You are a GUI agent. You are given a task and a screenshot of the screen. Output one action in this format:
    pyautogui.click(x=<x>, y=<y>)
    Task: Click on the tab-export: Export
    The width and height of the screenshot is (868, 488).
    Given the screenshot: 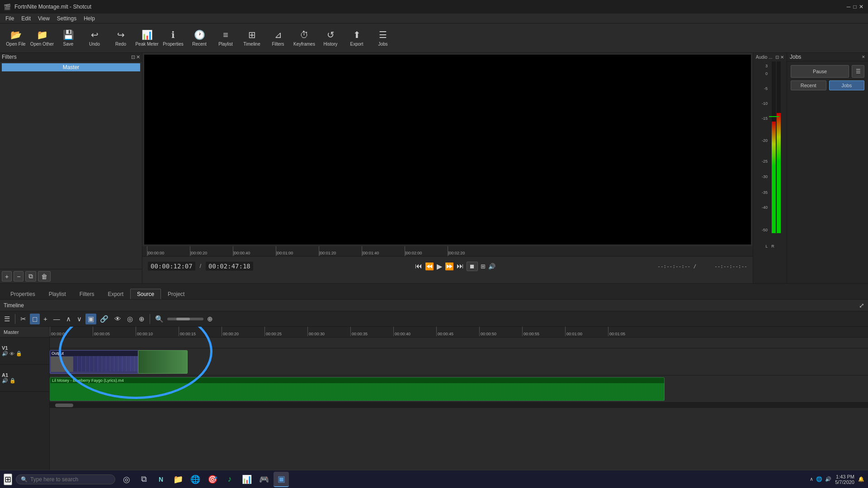 What is the action you would take?
    pyautogui.click(x=116, y=294)
    